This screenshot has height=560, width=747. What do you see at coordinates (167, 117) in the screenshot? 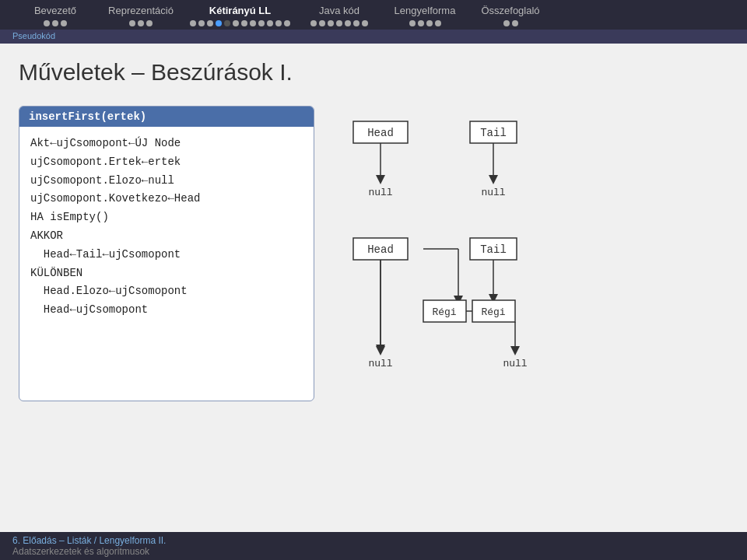
I see `code-header: insertFirst(ertek)` at bounding box center [167, 117].